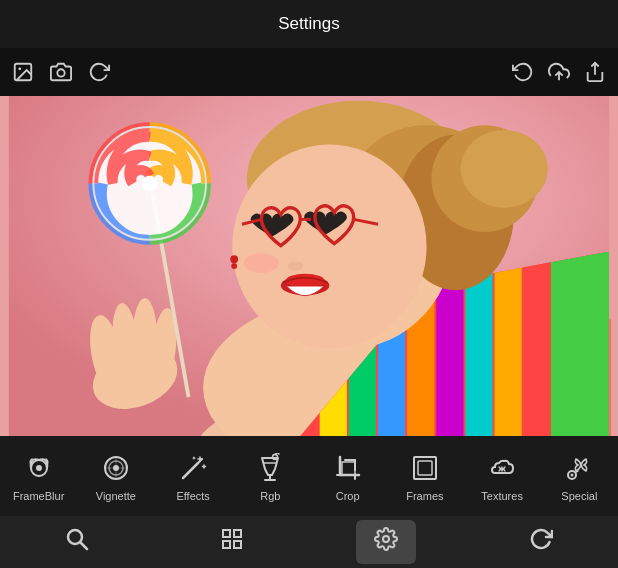 Image resolution: width=618 pixels, height=568 pixels. I want to click on textures-label: Textures, so click(502, 496).